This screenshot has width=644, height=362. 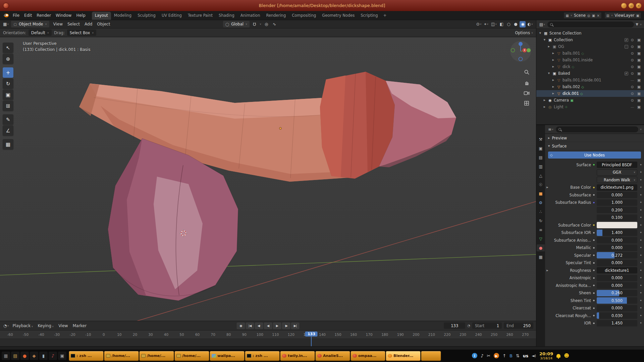 What do you see at coordinates (627, 47) in the screenshot?
I see `collection-exclude-checkbox` at bounding box center [627, 47].